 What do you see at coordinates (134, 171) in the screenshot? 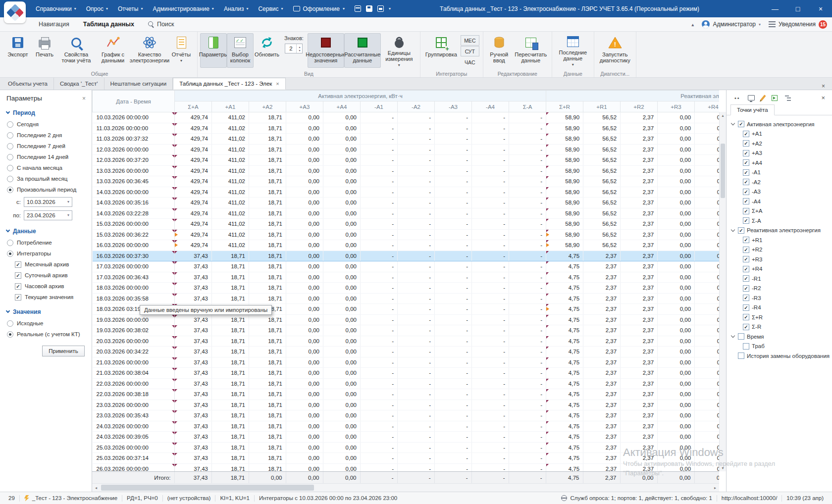
I see `cell-date: 13.03.2026 00:00:00` at bounding box center [134, 171].